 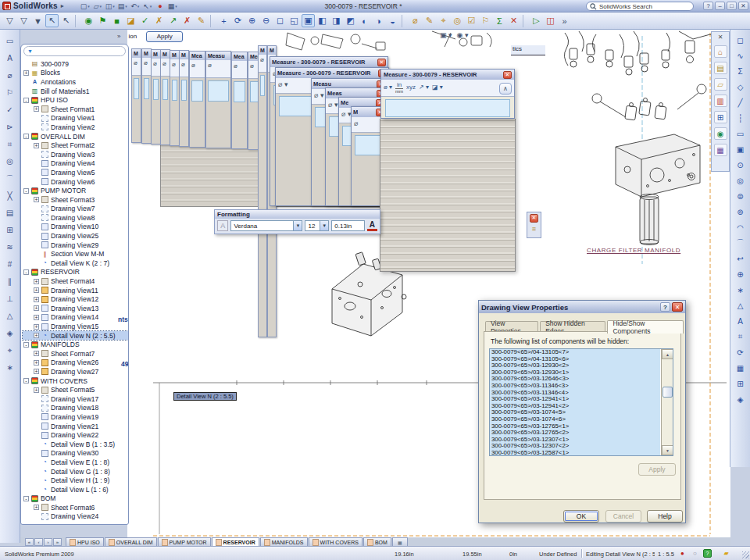 I want to click on tree-item: + Drawing View11, so click(x=75, y=291).